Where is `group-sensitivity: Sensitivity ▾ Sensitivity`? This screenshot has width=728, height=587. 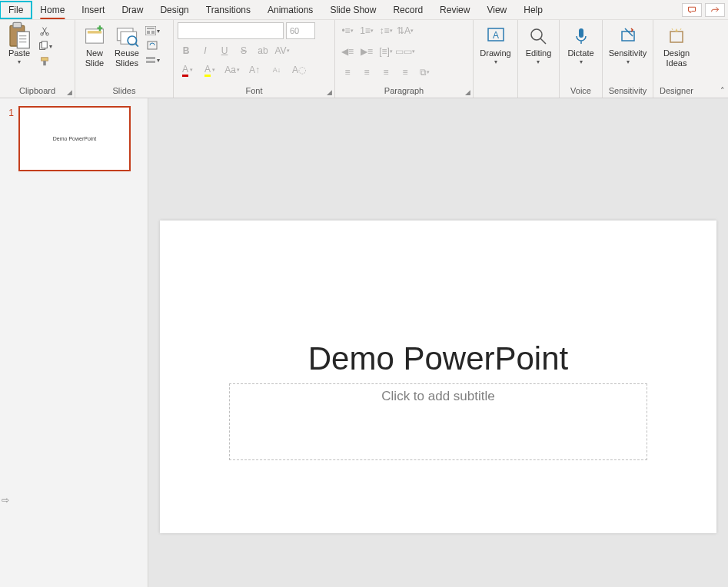
group-sensitivity: Sensitivity ▾ Sensitivity is located at coordinates (628, 58).